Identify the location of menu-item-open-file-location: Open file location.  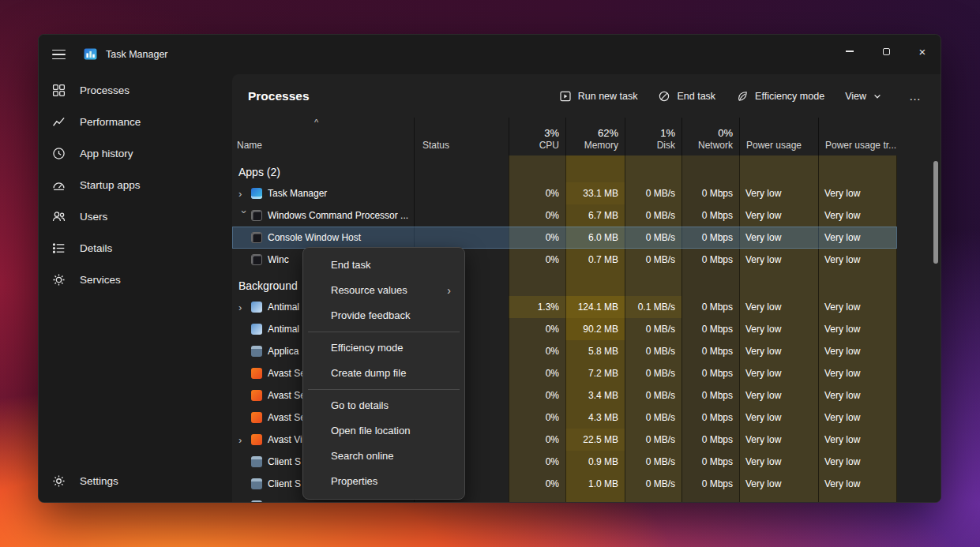
(384, 431).